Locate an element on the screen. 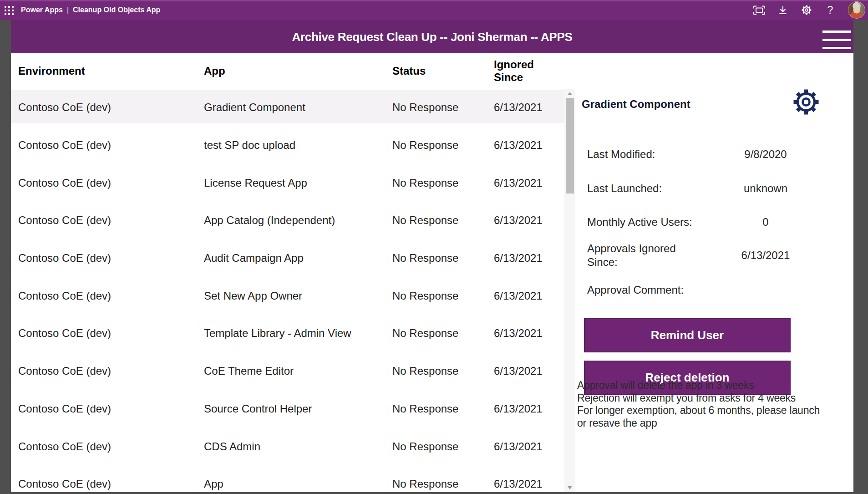  table-header: Environment App Status Ignored Since is located at coordinates (288, 71).